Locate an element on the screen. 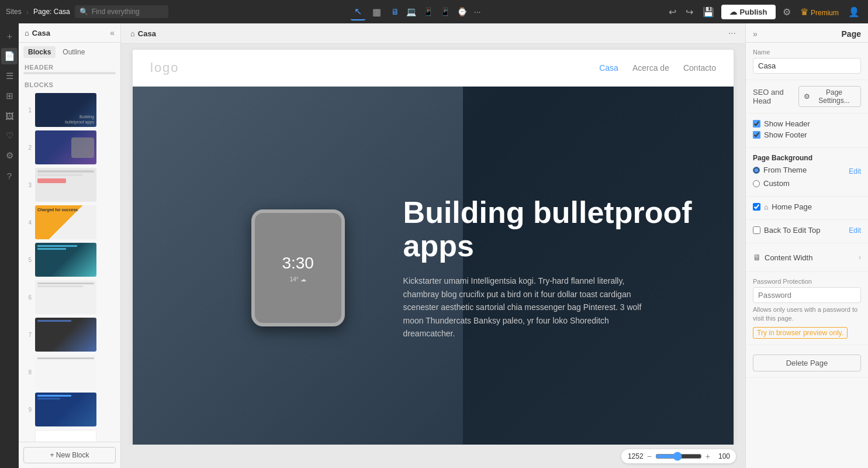  password-hint: Allows only users with a password to vis… is located at coordinates (807, 315).